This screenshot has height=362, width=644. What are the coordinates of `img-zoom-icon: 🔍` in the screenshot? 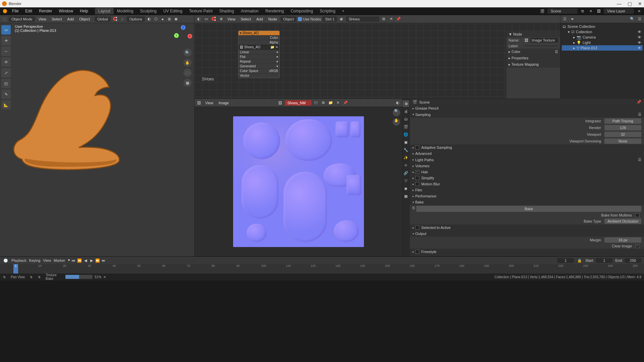 It's located at (396, 113).